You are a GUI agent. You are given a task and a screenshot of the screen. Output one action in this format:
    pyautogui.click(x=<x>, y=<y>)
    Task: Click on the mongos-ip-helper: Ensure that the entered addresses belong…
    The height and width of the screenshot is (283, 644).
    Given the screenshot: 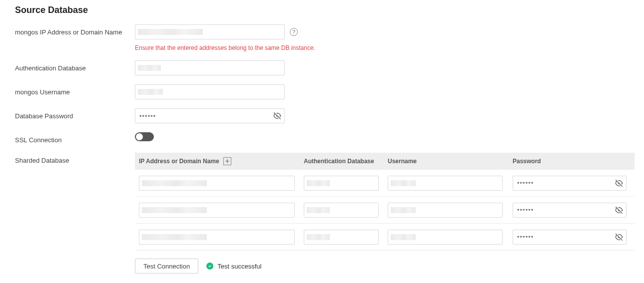 What is the action you would take?
    pyautogui.click(x=225, y=48)
    